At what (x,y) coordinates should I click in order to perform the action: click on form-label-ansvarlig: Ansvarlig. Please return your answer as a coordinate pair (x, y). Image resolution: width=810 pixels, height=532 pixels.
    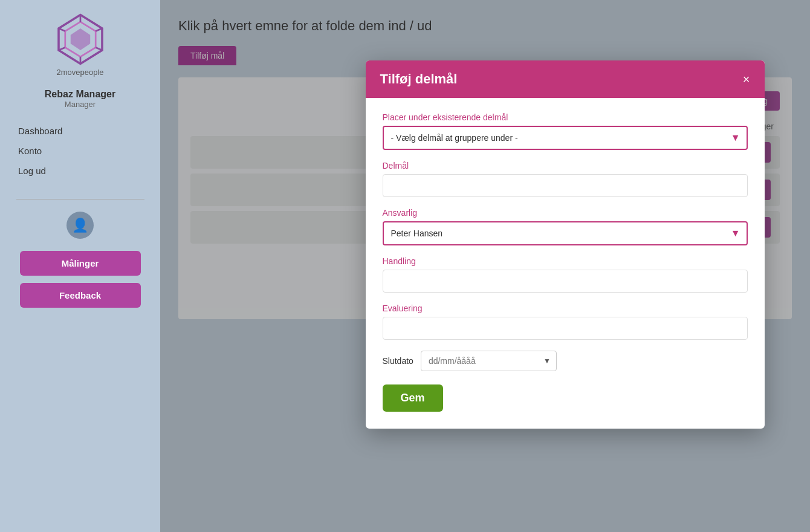
    Looking at the image, I should click on (565, 213).